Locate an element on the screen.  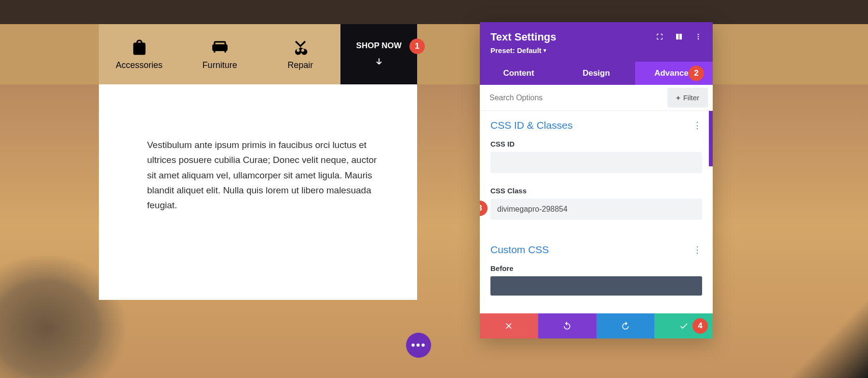
tab-design: Design is located at coordinates (596, 73).